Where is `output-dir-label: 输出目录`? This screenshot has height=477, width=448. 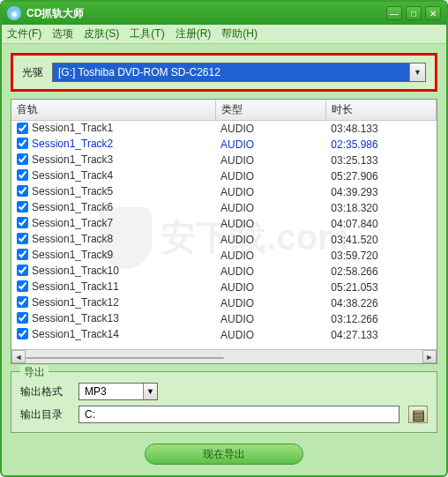 output-dir-label: 输出目录 is located at coordinates (45, 414).